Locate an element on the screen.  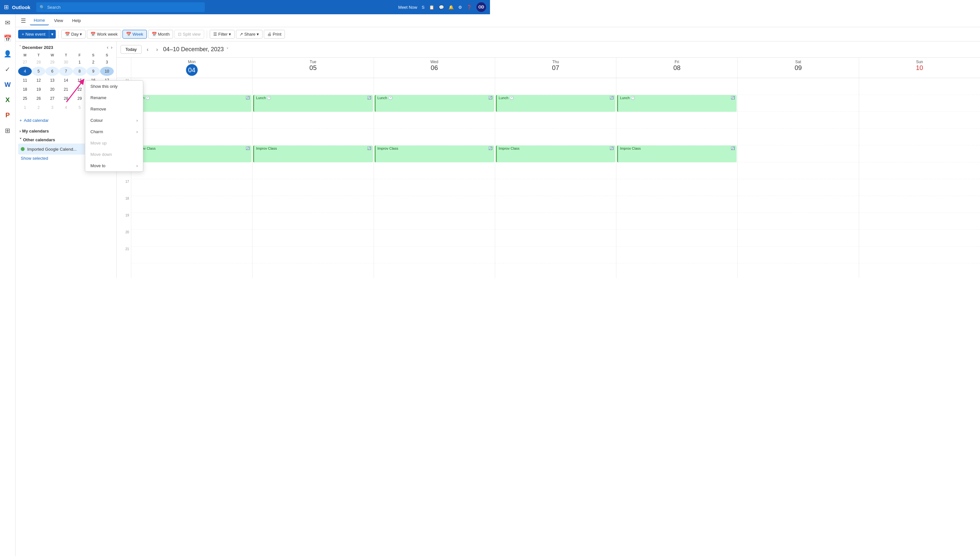
view-workweek-button: 📅 Work week is located at coordinates (104, 34).